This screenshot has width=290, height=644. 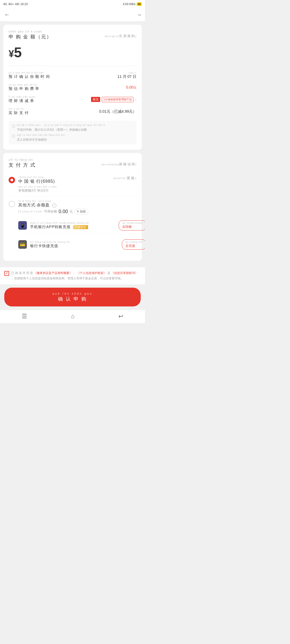 I want to click on card-recharge-icon: 💳, so click(x=23, y=244).